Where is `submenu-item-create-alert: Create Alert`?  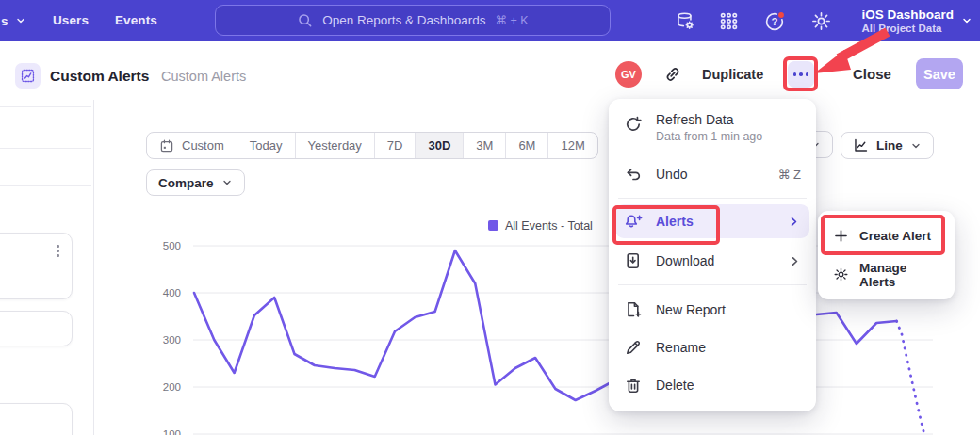 submenu-item-create-alert: Create Alert is located at coordinates (886, 235).